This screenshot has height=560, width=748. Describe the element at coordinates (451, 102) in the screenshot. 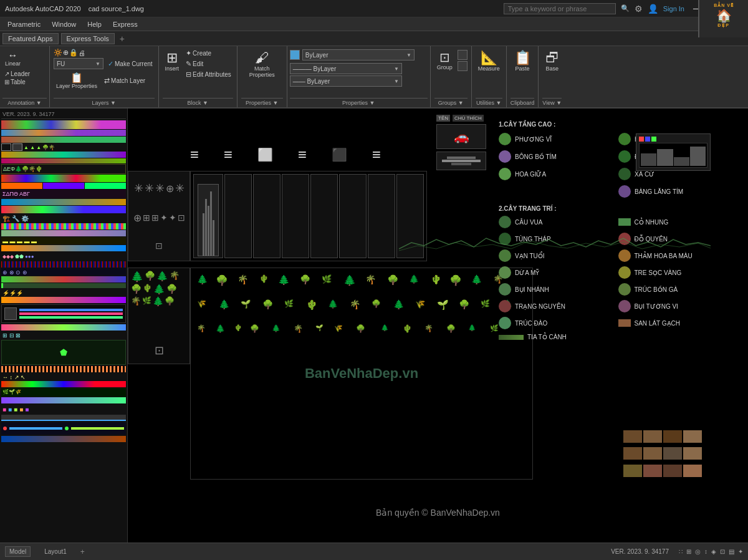

I see `groups-section-label: Groups ▼` at that location.